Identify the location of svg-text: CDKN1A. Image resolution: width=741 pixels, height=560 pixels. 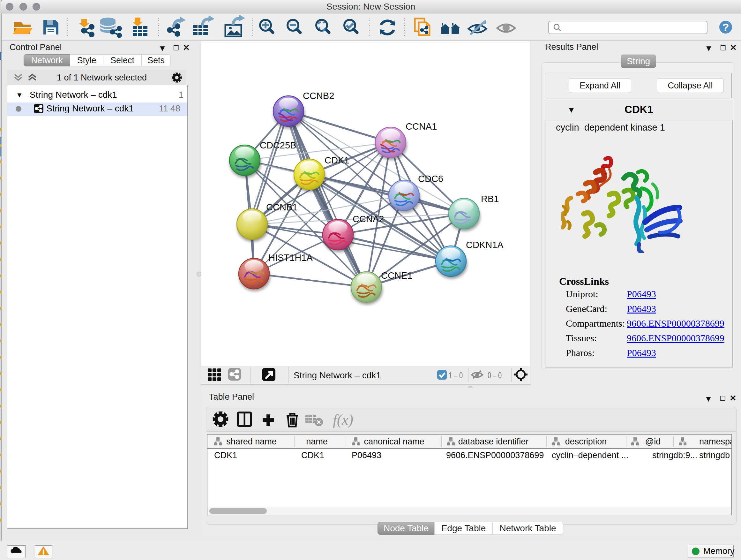
(485, 245).